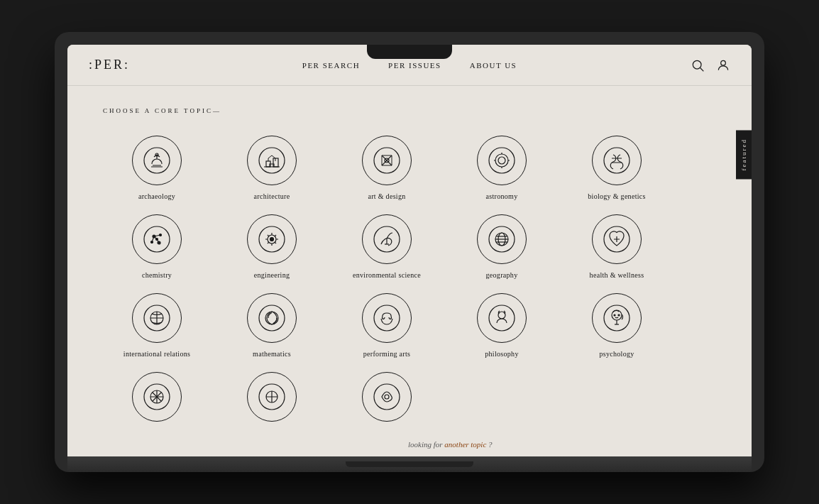 The width and height of the screenshot is (819, 504). What do you see at coordinates (387, 168) in the screenshot?
I see `topic-art-design: art & design` at bounding box center [387, 168].